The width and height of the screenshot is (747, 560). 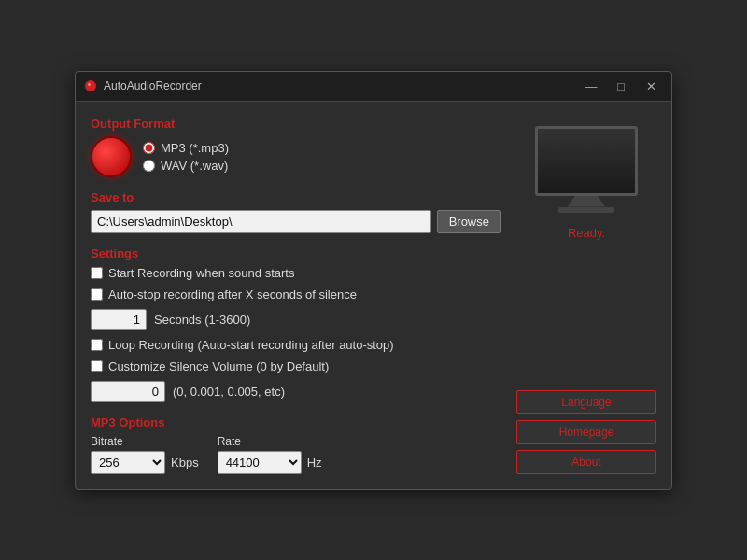 What do you see at coordinates (296, 222) in the screenshot?
I see `path-row: Browse` at bounding box center [296, 222].